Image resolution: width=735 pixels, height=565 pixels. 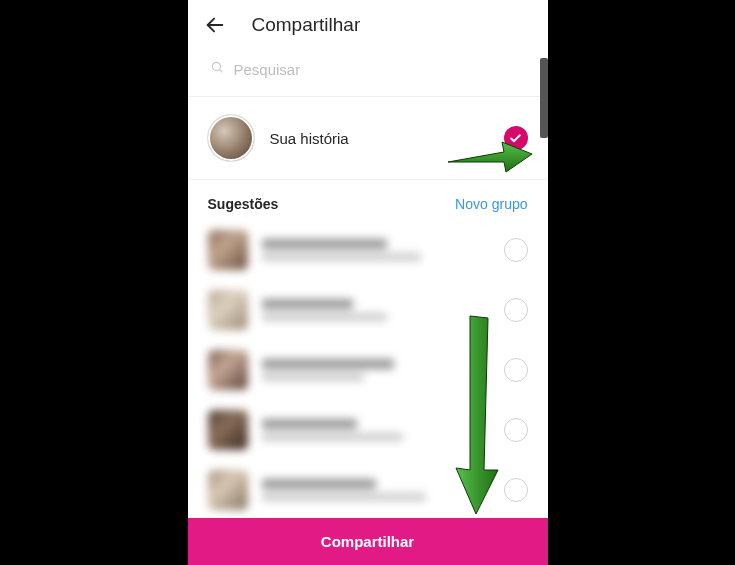 I want to click on share-button: Compartilhar, so click(x=368, y=542).